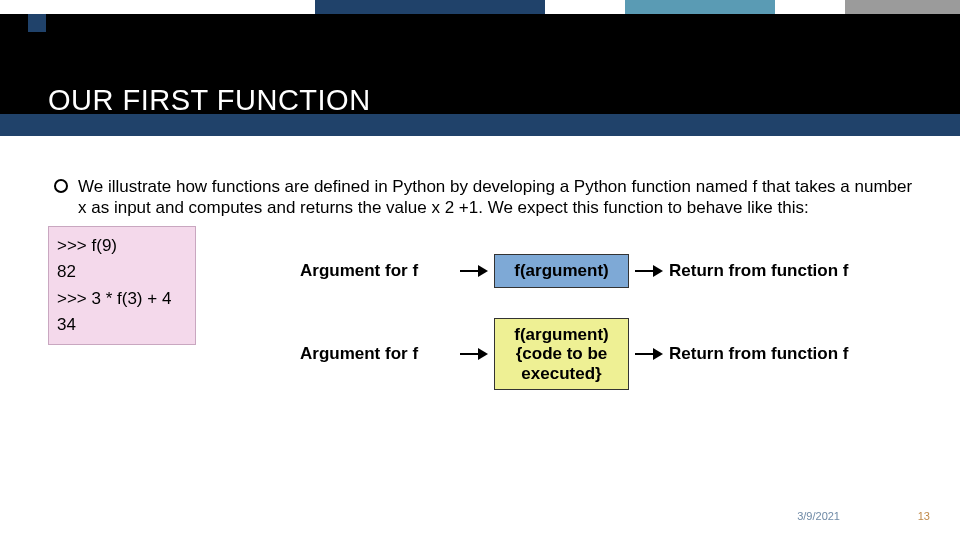 This screenshot has width=960, height=540. What do you see at coordinates (499, 198) in the screenshot?
I see `bullet-text: We illustrate how functions are defined …` at bounding box center [499, 198].